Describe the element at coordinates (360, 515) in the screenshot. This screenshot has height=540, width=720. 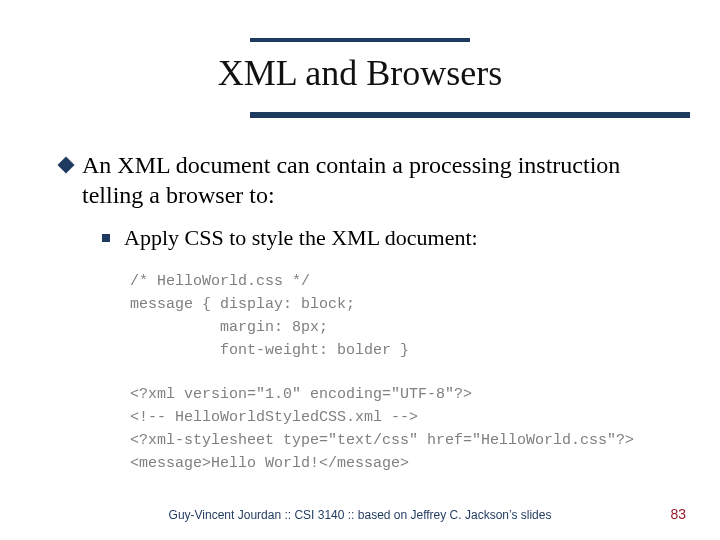
I see `footer-attribution: Guy-Vincent Jourdan :: CSI 3140 :: based…` at that location.